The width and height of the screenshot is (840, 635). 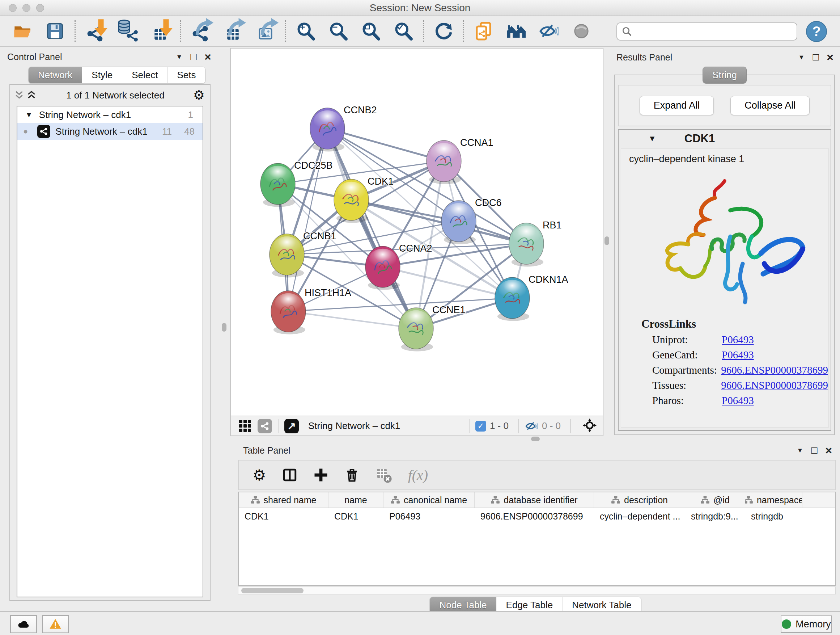 What do you see at coordinates (444, 31) in the screenshot?
I see `apply-layout-button` at bounding box center [444, 31].